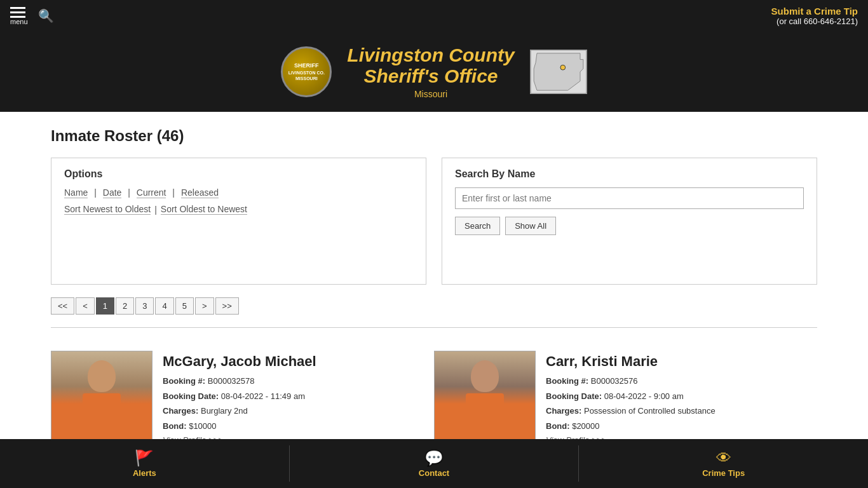 This screenshot has height=488, width=868. I want to click on menu-label: menu, so click(19, 22).